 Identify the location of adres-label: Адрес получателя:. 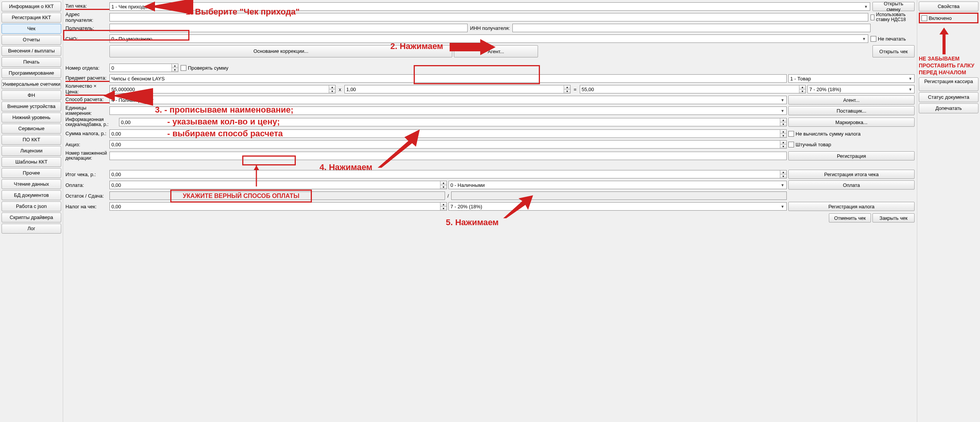
(87, 17).